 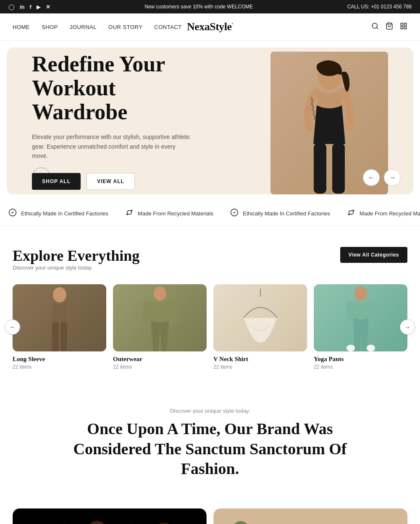 What do you see at coordinates (371, 178) in the screenshot?
I see `hero-prev-button: ←` at bounding box center [371, 178].